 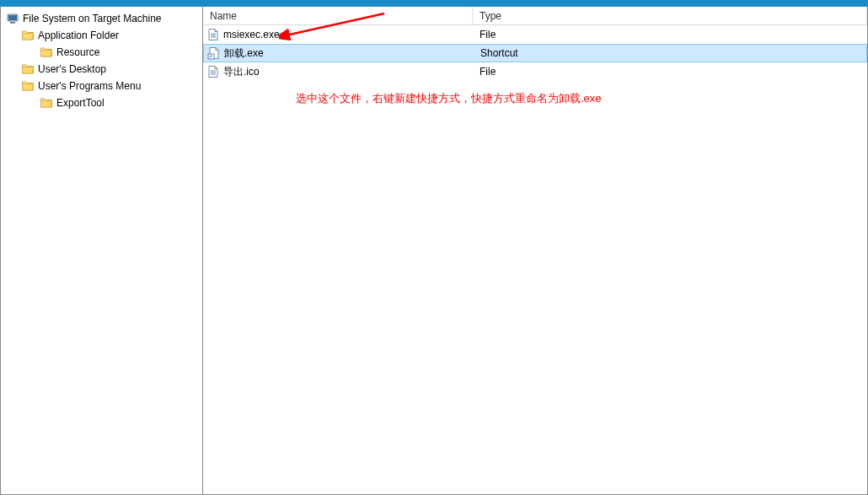 What do you see at coordinates (101, 103) in the screenshot?
I see `tree-item: ExportTool` at bounding box center [101, 103].